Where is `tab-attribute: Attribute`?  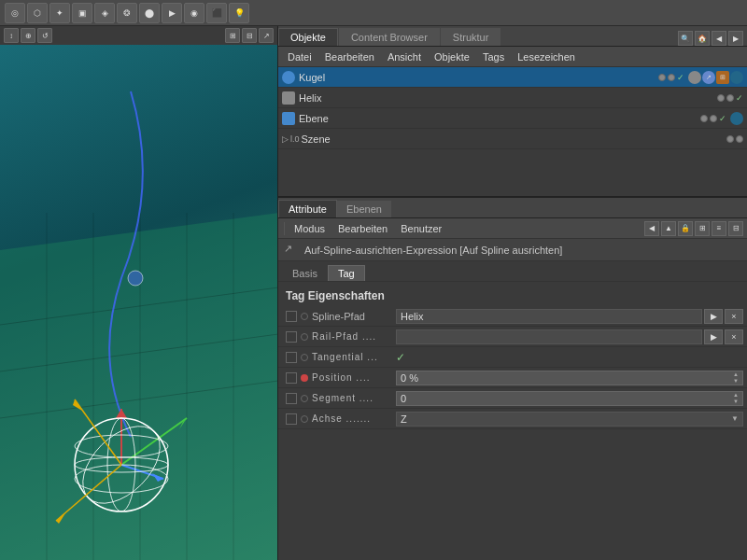 tab-attribute: Attribute is located at coordinates (308, 209).